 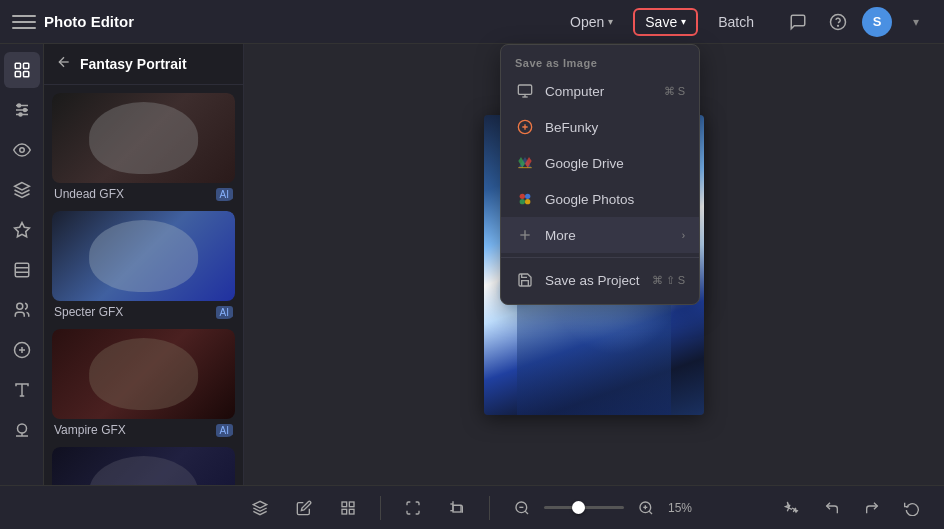 What do you see at coordinates (600, 163) in the screenshot?
I see `save-to-gdrive: Google Drive` at bounding box center [600, 163].